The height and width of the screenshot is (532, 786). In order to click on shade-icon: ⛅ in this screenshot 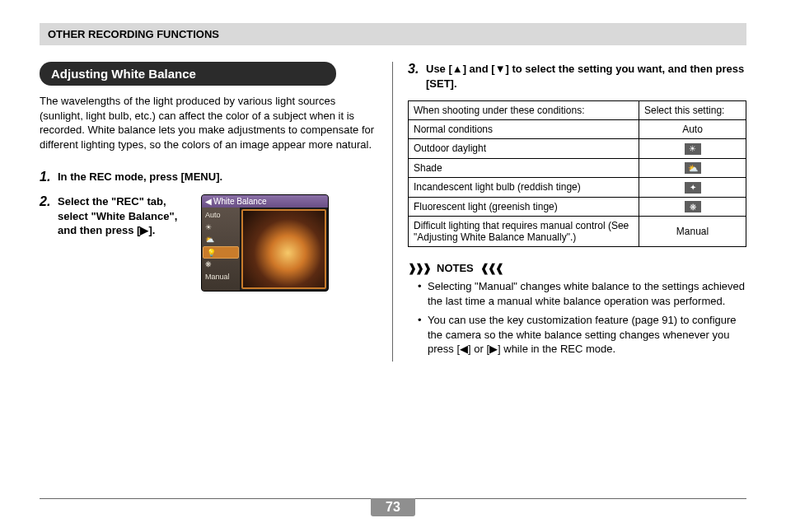, I will do `click(693, 168)`.